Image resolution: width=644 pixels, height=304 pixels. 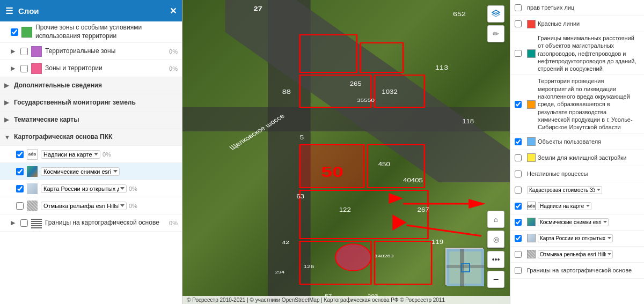 I want to click on r-krasnye-checkbox, so click(x=518, y=24).